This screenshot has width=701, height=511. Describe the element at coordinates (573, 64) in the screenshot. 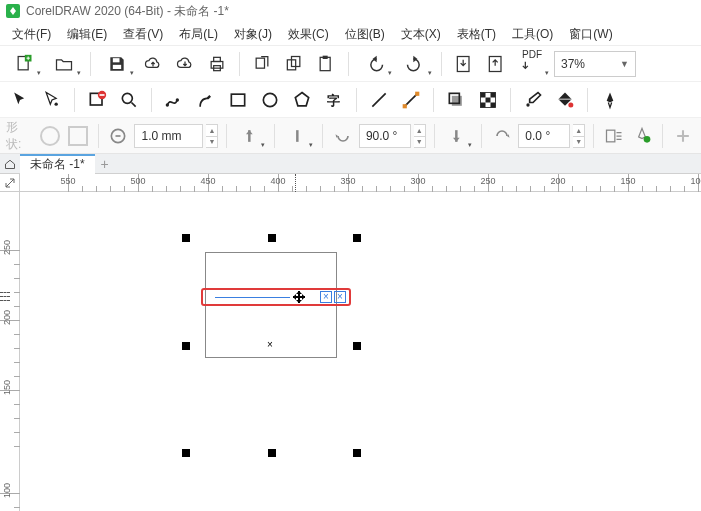

I see `zoom-value: 37%` at that location.